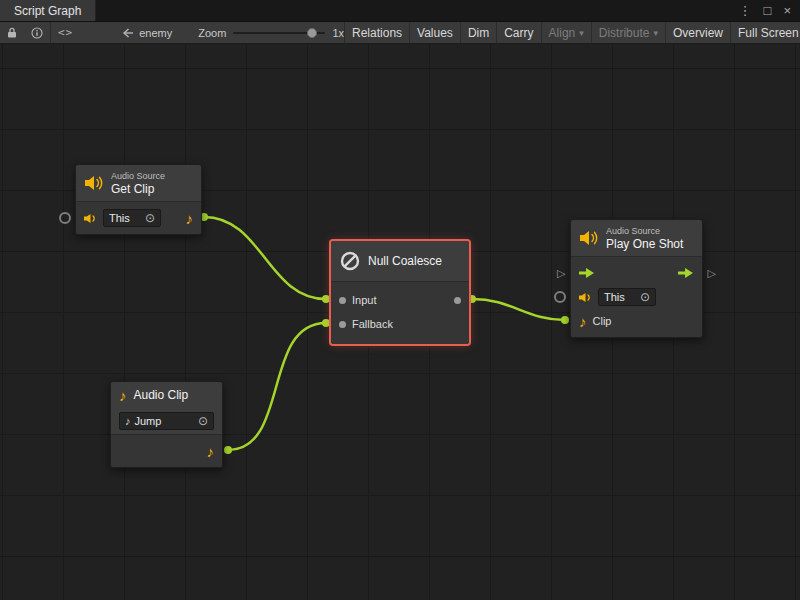  What do you see at coordinates (166, 421) in the screenshot?
I see `value-field-row: ♪ Jump ⊙` at bounding box center [166, 421].